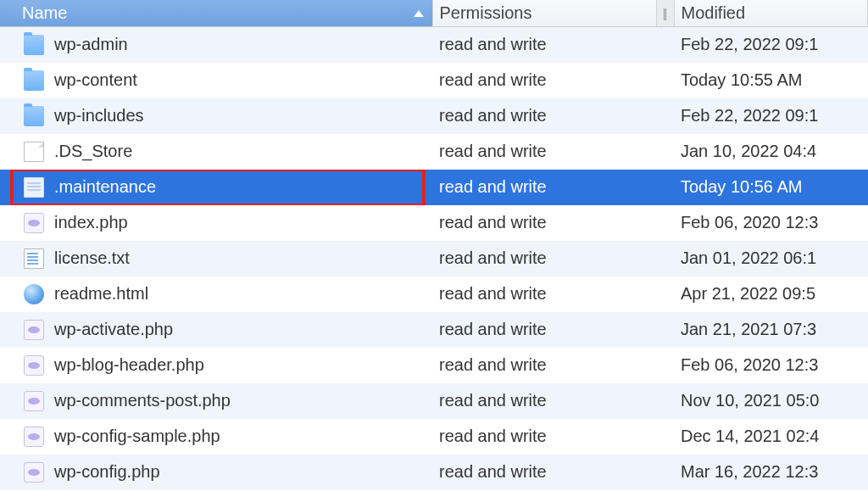 This screenshot has height=491, width=868. I want to click on modified-cell: Today 10:56 AM, so click(771, 187).